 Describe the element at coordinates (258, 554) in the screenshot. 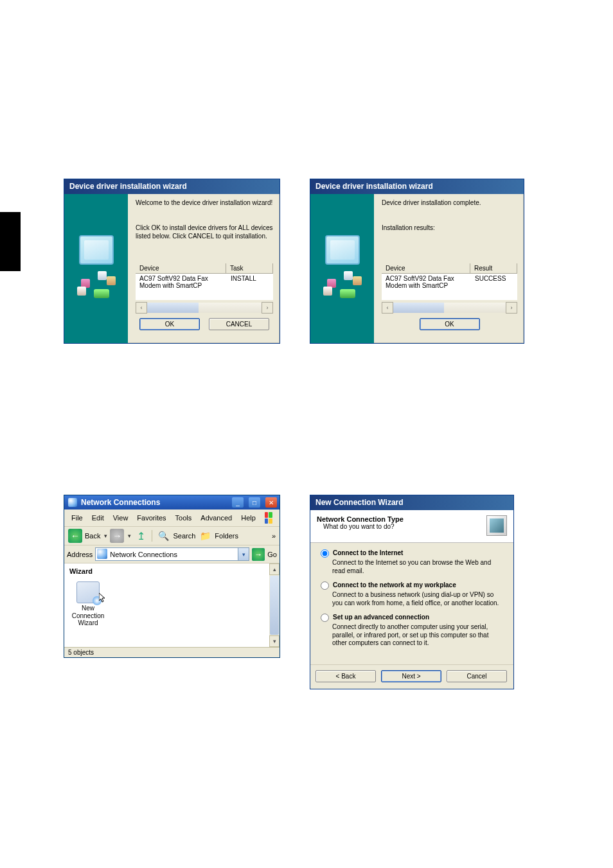

I see `go-button-icon: →` at that location.